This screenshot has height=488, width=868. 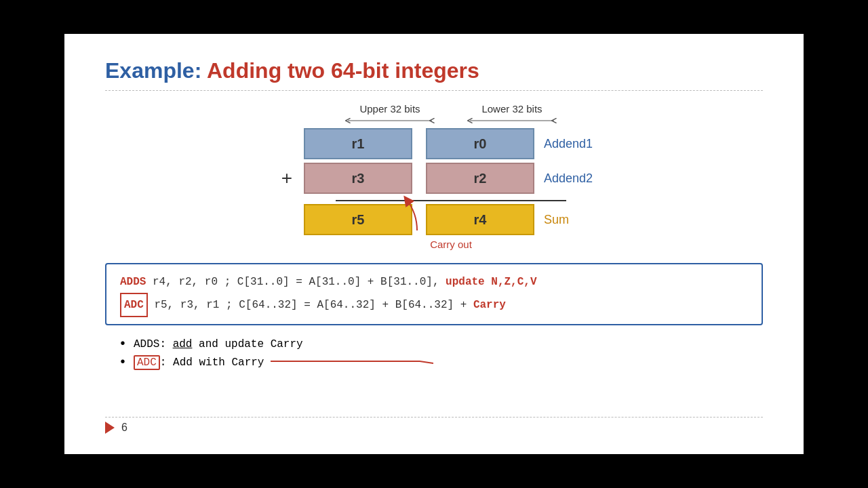 What do you see at coordinates (332, 282) in the screenshot?
I see `line1-comment: ; C[31..0] = A[31..0] + B[31..0],` at bounding box center [332, 282].